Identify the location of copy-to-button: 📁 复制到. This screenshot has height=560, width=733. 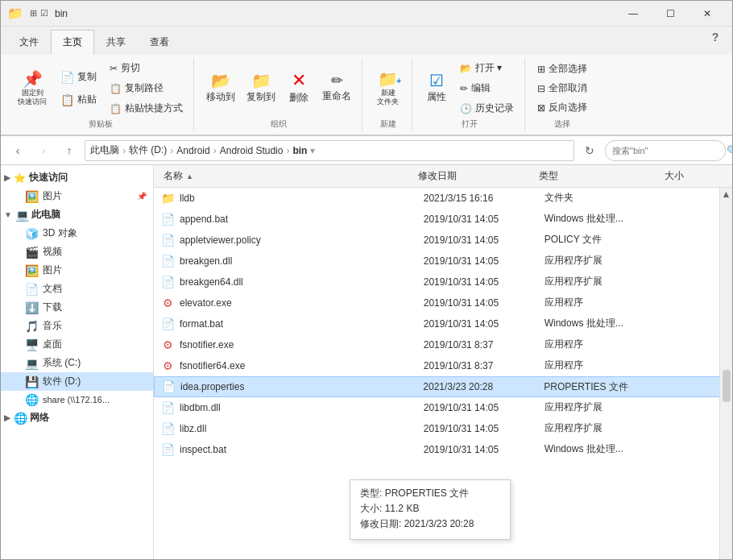
(261, 89).